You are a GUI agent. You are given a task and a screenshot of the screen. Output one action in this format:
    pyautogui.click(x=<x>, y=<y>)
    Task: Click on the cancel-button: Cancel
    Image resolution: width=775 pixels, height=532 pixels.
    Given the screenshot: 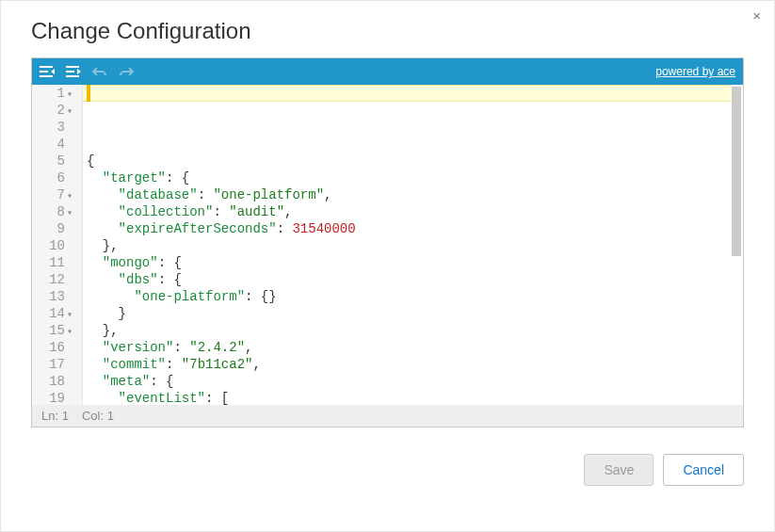 What is the action you would take?
    pyautogui.click(x=703, y=470)
    